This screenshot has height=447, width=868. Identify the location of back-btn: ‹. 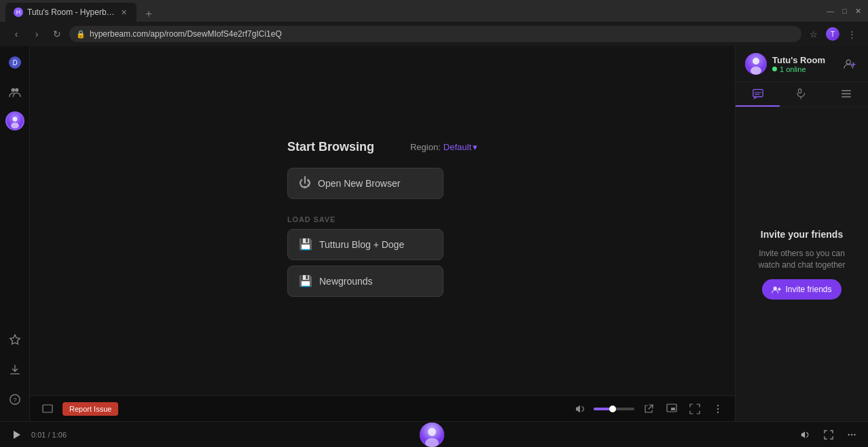
(16, 34).